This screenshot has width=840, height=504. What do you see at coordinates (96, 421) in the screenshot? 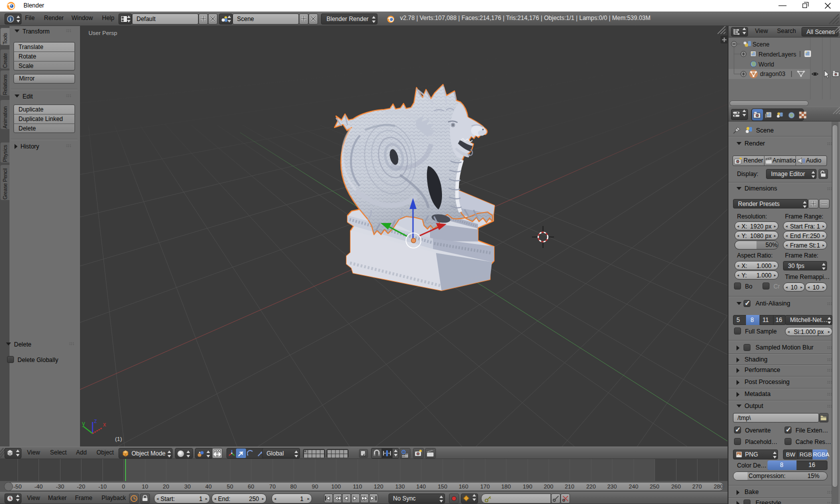
I see `svg-text: z` at bounding box center [96, 421].